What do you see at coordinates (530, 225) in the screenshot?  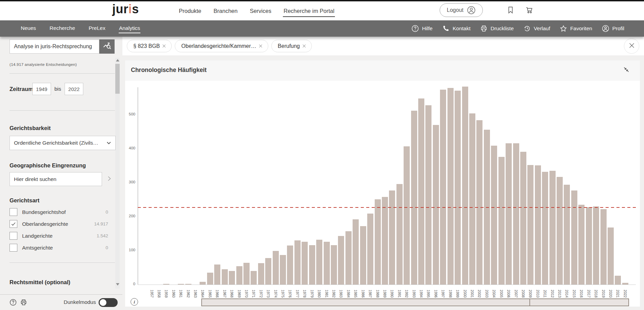 I see `bar-2009` at bounding box center [530, 225].